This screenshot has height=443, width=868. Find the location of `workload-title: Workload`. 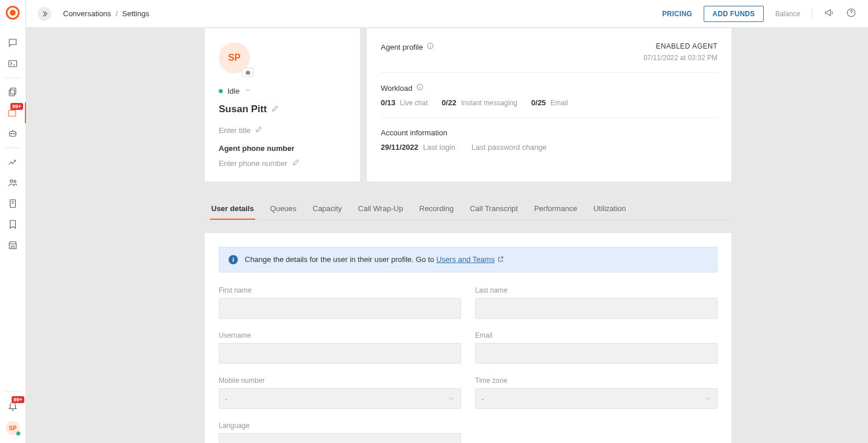

workload-title: Workload is located at coordinates (397, 88).